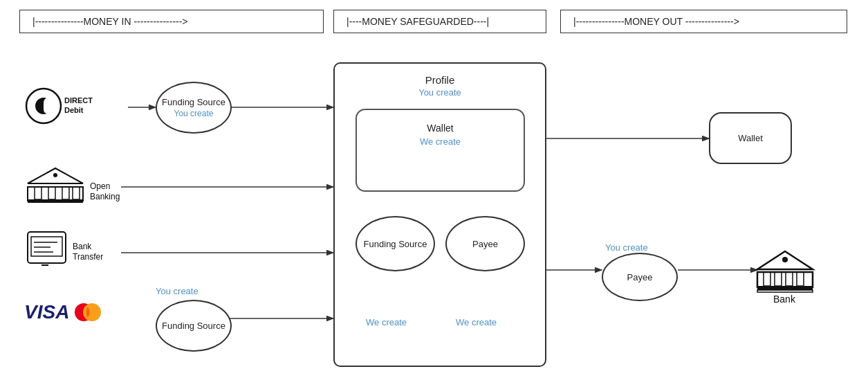 The height and width of the screenshot is (387, 868). What do you see at coordinates (194, 114) in the screenshot?
I see `you-create-label-top: You create` at bounding box center [194, 114].